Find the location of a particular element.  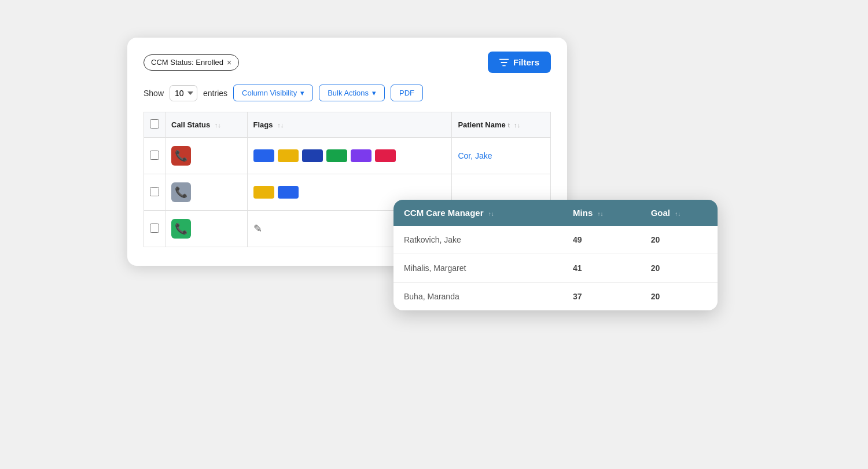

row1-checkbox-cell is located at coordinates (155, 156).